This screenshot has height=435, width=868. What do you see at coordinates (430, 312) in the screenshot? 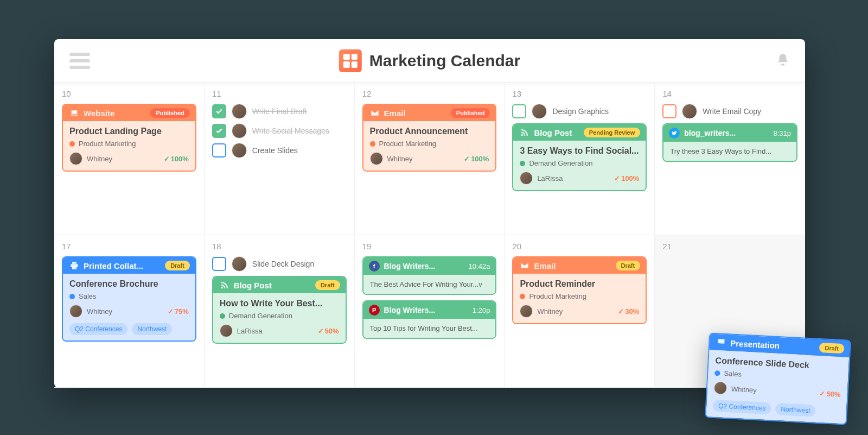
I see `day-cell-19: 19 f Blog Writers... 10:42a The Best Adv…` at bounding box center [430, 312].